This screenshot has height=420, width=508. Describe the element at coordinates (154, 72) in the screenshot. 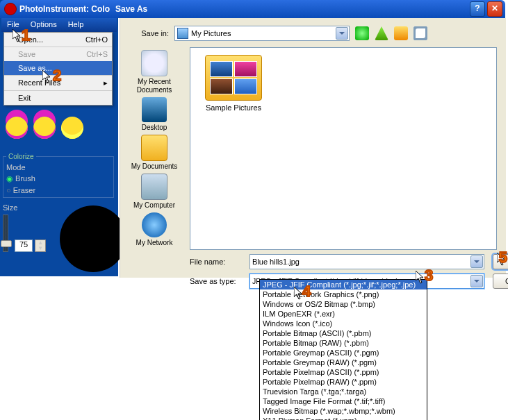

I see `places-recent: My Recent Documents` at that location.